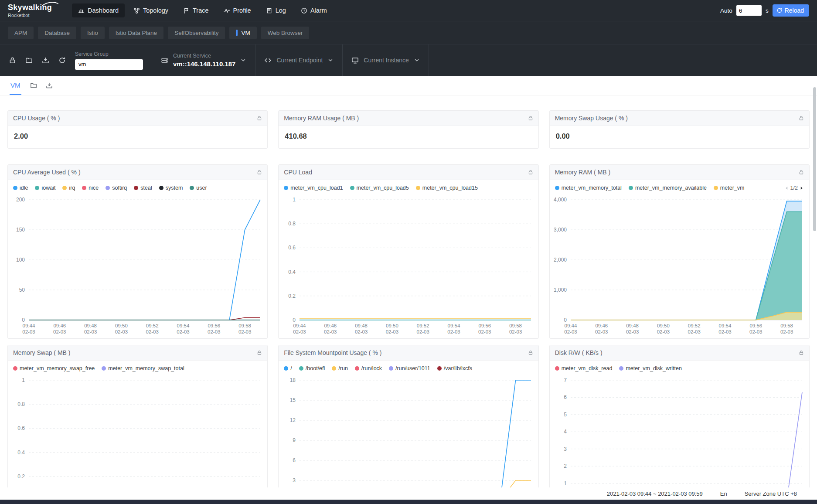 The image size is (817, 504). What do you see at coordinates (330, 60) in the screenshot?
I see `chevron-down-icon` at bounding box center [330, 60].